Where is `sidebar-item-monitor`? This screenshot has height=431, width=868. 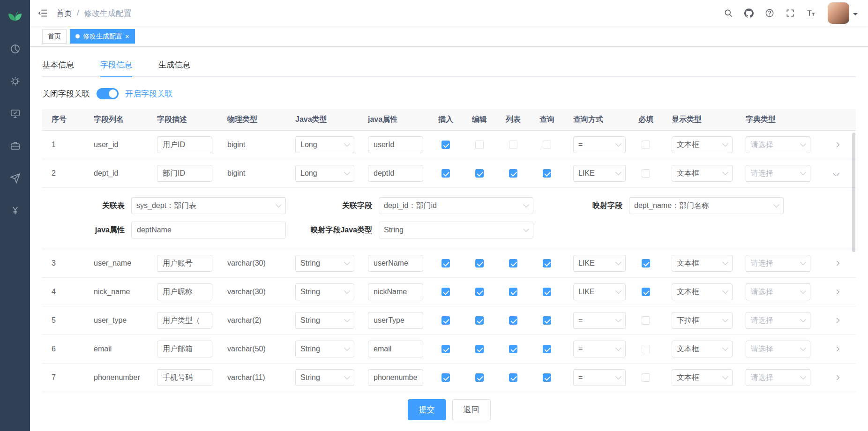
sidebar-item-monitor is located at coordinates (15, 113).